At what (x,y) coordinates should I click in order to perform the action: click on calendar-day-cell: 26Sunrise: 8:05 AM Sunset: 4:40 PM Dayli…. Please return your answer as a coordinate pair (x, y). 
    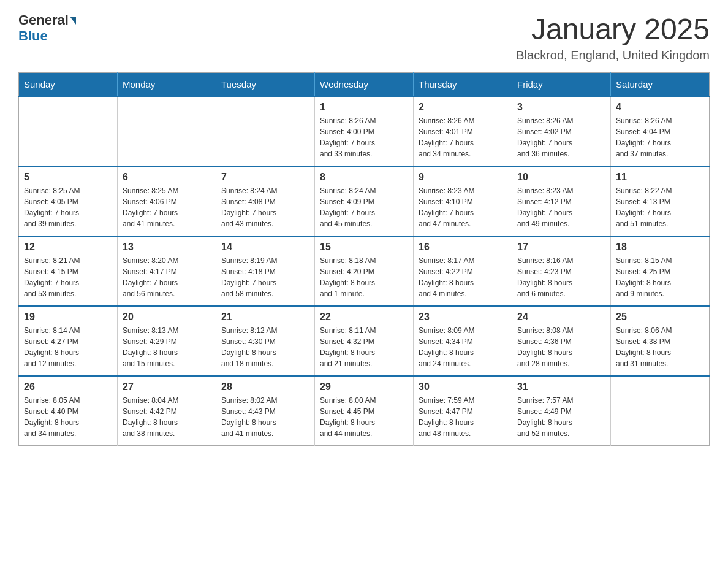
    Looking at the image, I should click on (69, 411).